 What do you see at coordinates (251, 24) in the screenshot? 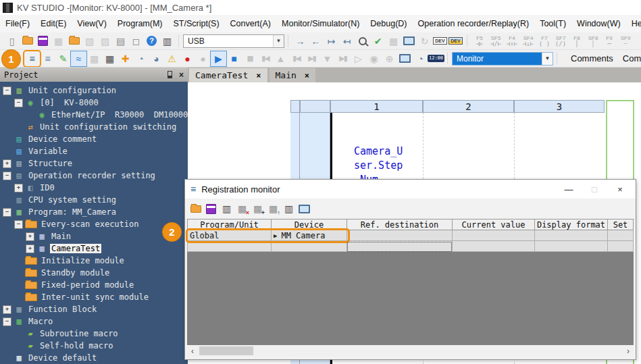
I see `menu-item: Convert(A)` at bounding box center [251, 24].